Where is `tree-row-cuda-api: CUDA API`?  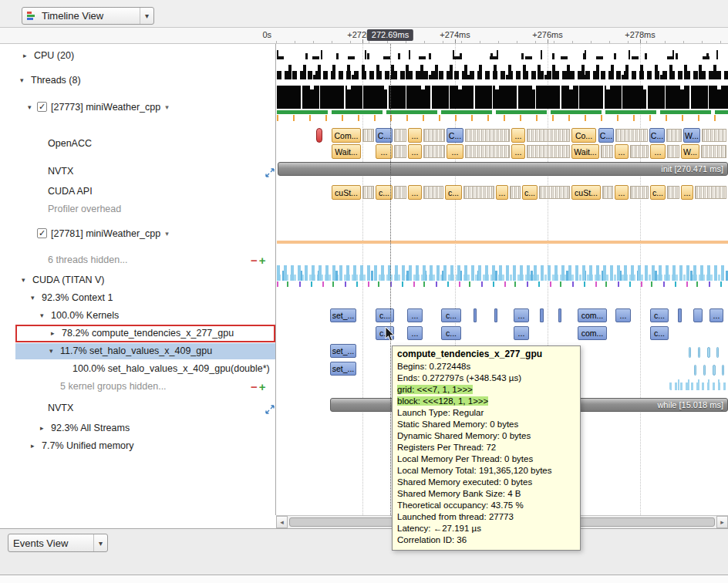 tree-row-cuda-api: CUDA API is located at coordinates (145, 191).